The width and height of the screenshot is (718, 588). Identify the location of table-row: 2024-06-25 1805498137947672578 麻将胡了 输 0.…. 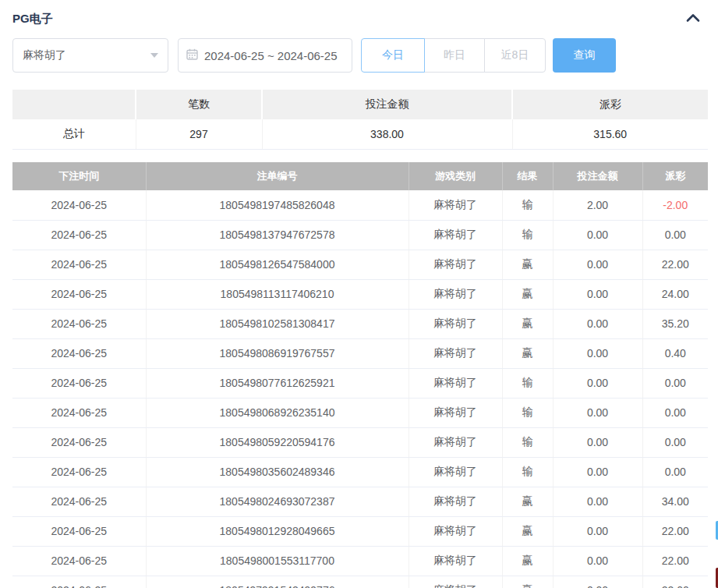
(360, 235).